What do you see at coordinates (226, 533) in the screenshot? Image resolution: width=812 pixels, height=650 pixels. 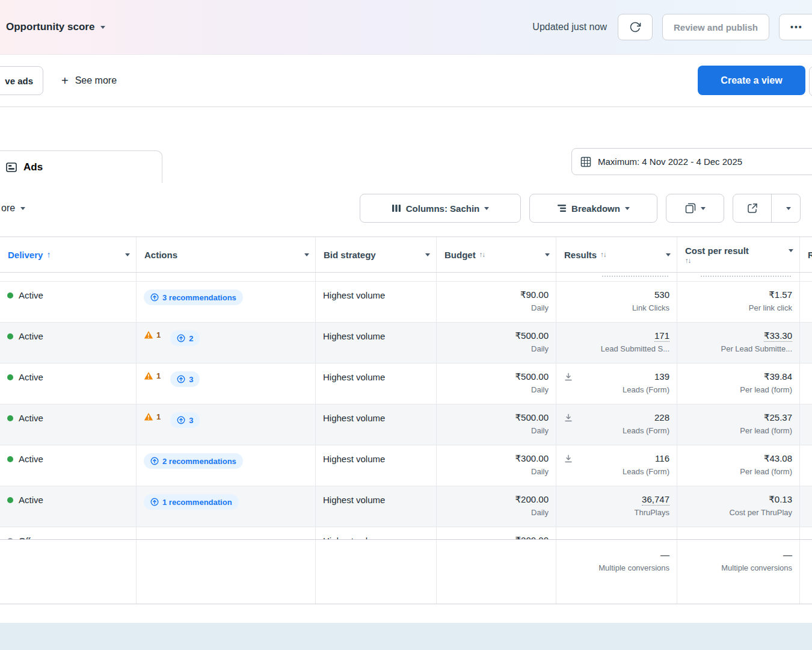 I see `actions-cell` at bounding box center [226, 533].